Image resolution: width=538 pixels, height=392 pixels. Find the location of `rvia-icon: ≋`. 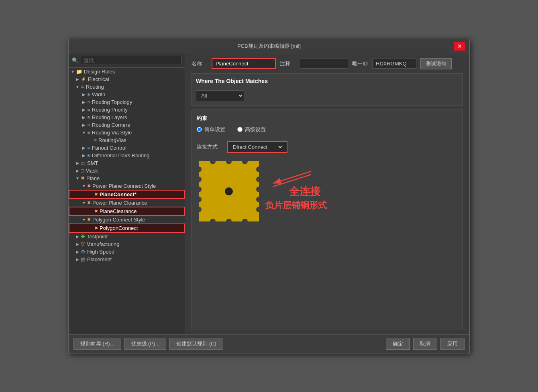

rvia-icon: ≋ is located at coordinates (89, 132).